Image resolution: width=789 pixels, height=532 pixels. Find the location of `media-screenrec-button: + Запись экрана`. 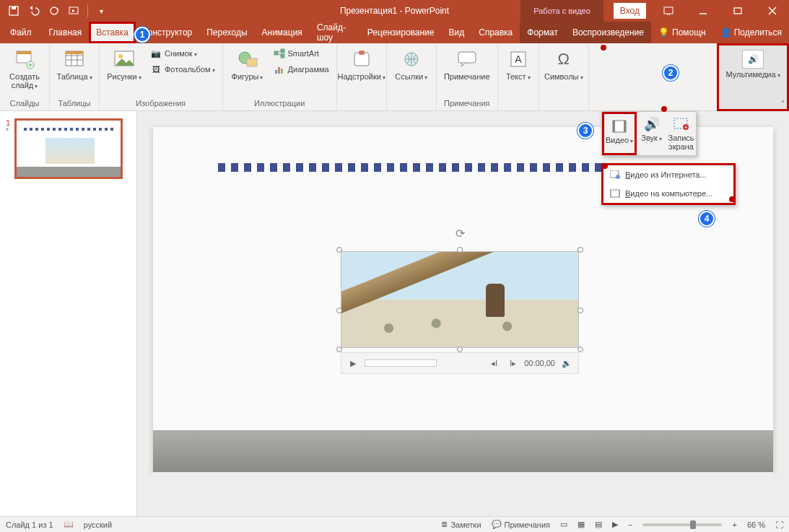

media-screenrec-button: + Запись экрана is located at coordinates (681, 134).